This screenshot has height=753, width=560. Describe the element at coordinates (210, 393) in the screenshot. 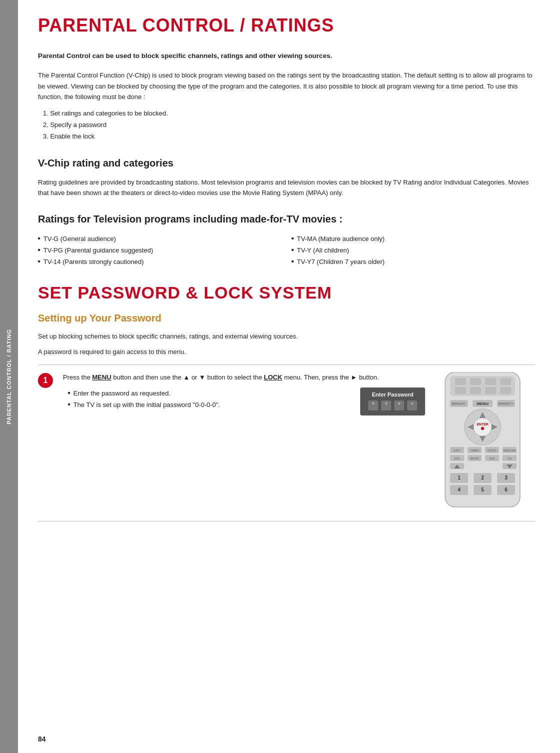

I see `sub-bullet-1: Enter the password as requested.` at that location.